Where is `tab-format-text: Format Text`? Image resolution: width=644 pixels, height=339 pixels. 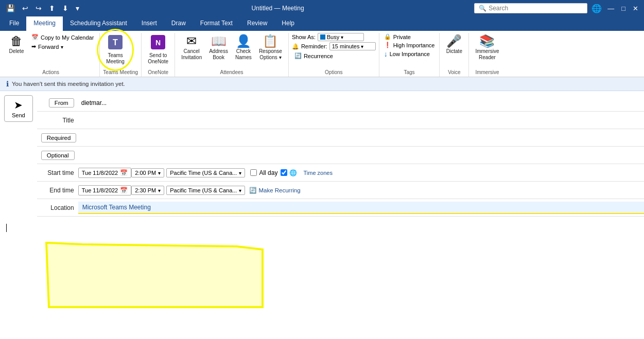 tab-format-text: Format Text is located at coordinates (216, 24).